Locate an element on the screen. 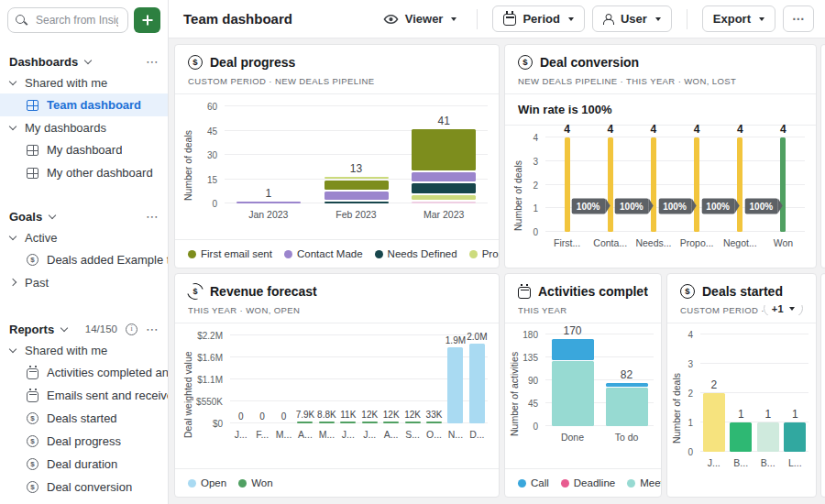  legend-item-first-email-sent: First email sent is located at coordinates (230, 254).